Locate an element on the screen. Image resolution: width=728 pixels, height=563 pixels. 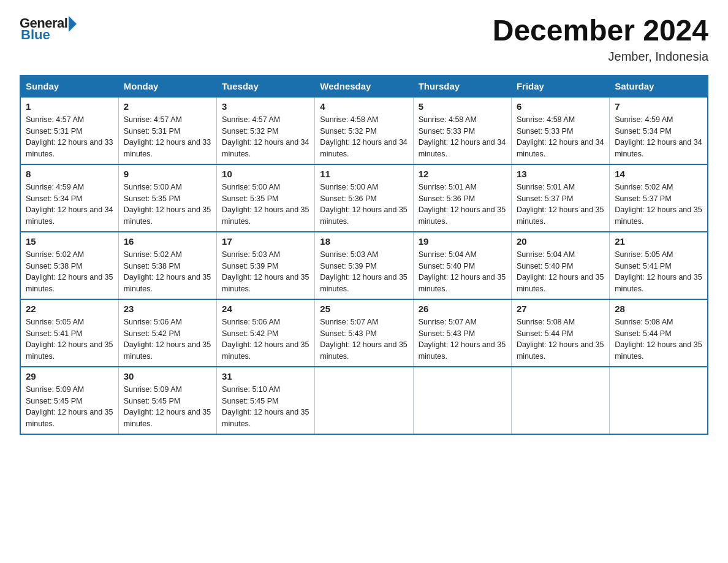
calendar-cell: 8 Sunrise: 4:59 AMSunset: 5:34 PMDayligh… is located at coordinates (69, 198).